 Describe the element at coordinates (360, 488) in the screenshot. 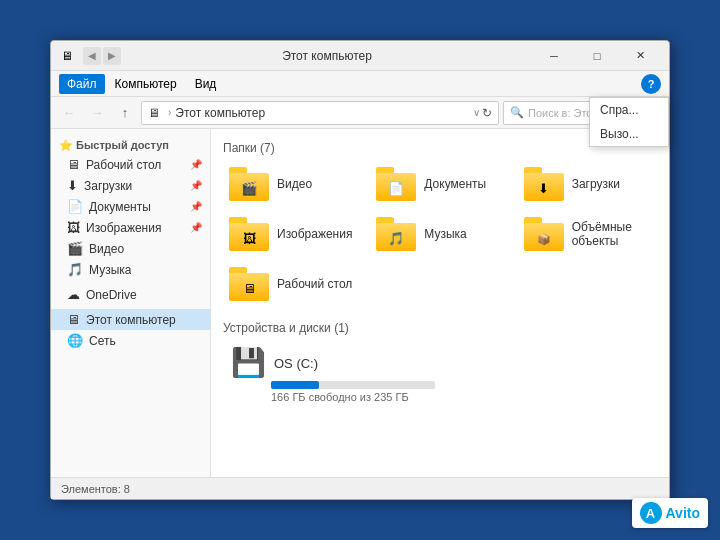

I see `status-bar: Элементов: 8` at that location.